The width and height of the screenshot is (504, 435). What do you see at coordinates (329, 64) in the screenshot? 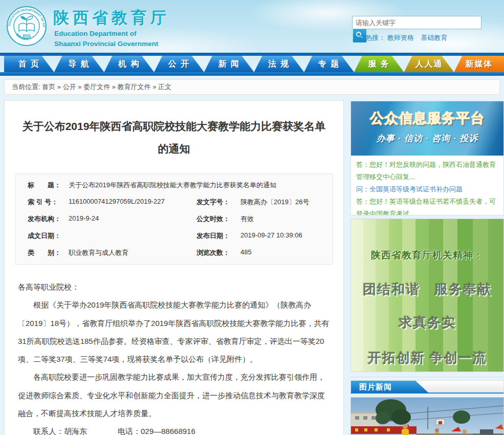
I see `nav-tab-topics: 专 题` at bounding box center [329, 64].